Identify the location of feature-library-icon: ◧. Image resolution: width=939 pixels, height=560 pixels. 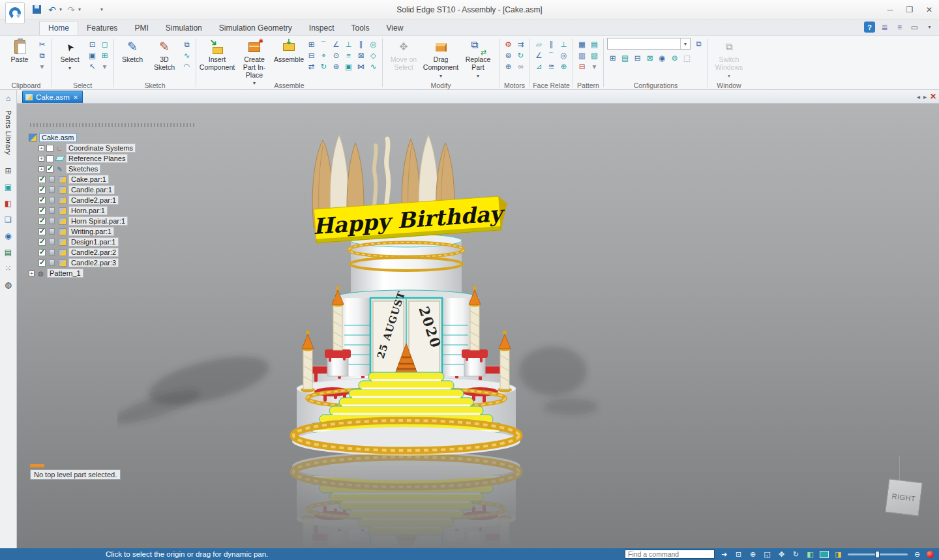
(8, 203).